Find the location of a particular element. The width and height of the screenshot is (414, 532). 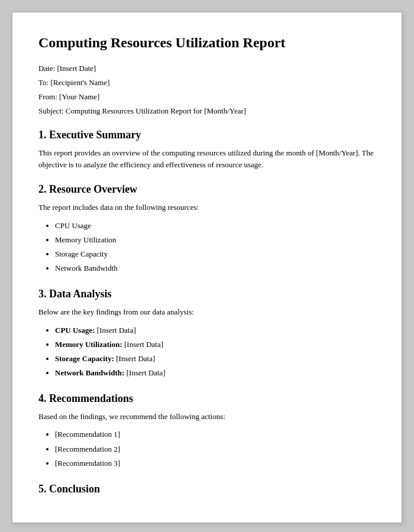

section-heading-5: 5. Conclusion is located at coordinates (207, 489).